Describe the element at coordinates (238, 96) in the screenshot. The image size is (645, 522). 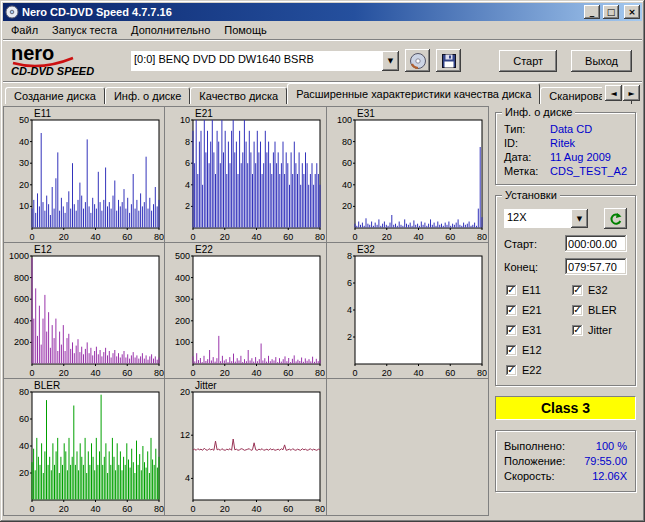
I see `tab-2: Качество диска` at that location.